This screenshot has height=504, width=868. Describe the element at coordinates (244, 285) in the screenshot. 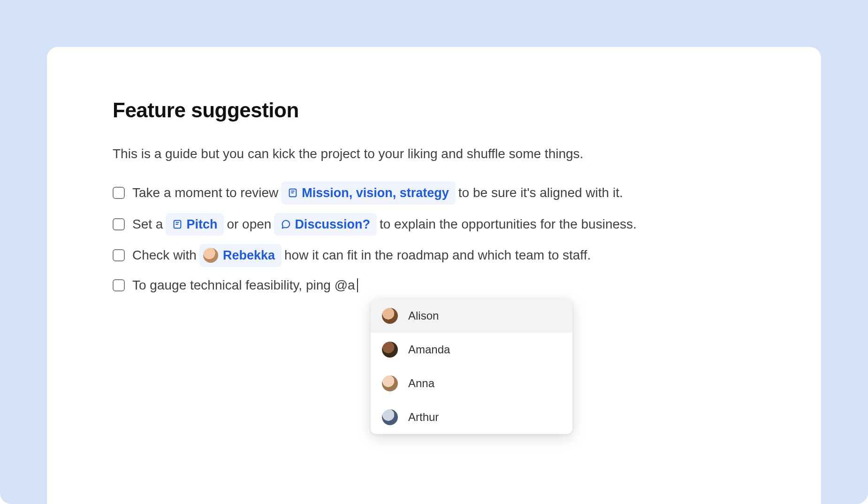

I see `task-text-editing: To gauge technical feasibility, ping @a` at that location.